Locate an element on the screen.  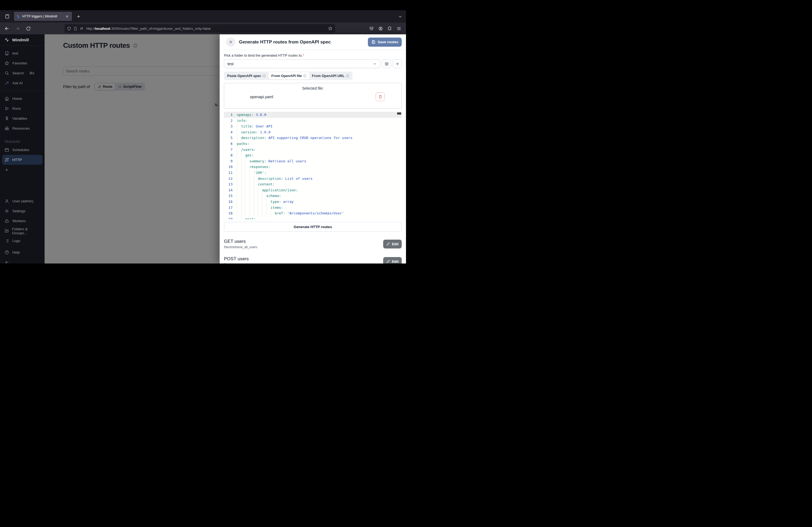
tab-from-file: From OpenAPI file is located at coordinates (289, 76).